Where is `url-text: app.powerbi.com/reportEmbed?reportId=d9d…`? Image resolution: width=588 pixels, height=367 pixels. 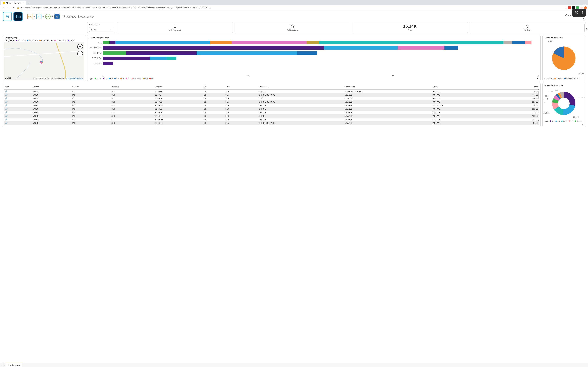
url-text: app.powerbi.com/reportEmbed?reportId=d9d… is located at coordinates (292, 8).